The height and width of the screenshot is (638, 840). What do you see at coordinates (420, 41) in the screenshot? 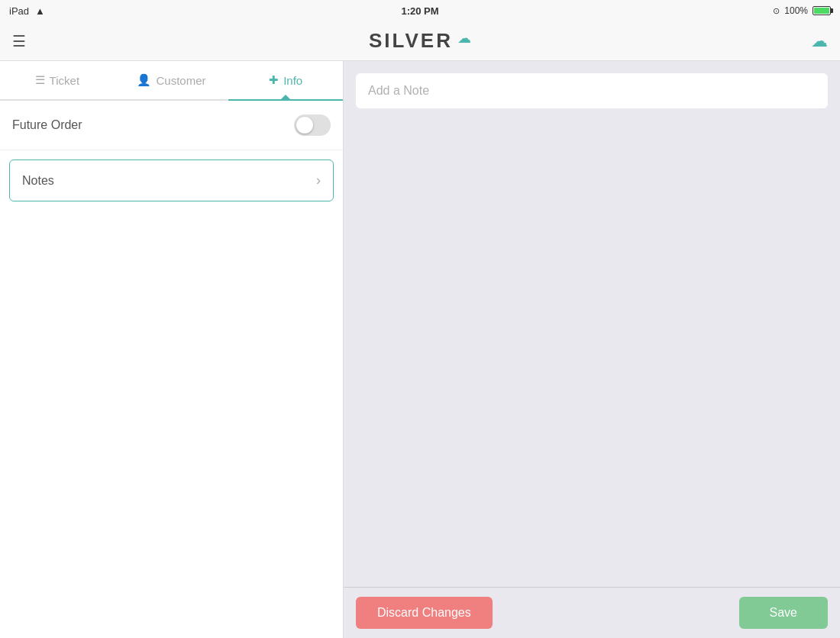
I see `header: ☰ SILVER ☁ ☁` at bounding box center [420, 41].